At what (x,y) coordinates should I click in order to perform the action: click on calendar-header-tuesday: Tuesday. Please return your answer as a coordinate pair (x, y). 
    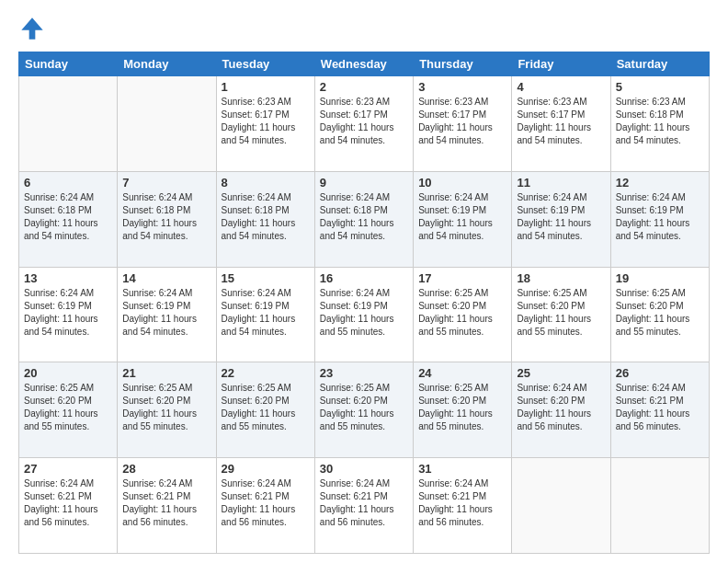
    Looking at the image, I should click on (265, 64).